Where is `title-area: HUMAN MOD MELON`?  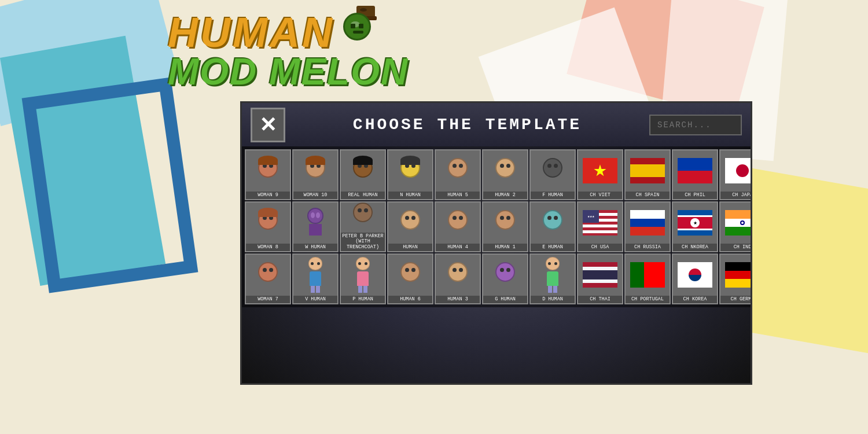
title-area: HUMAN MOD MELON is located at coordinates (288, 51).